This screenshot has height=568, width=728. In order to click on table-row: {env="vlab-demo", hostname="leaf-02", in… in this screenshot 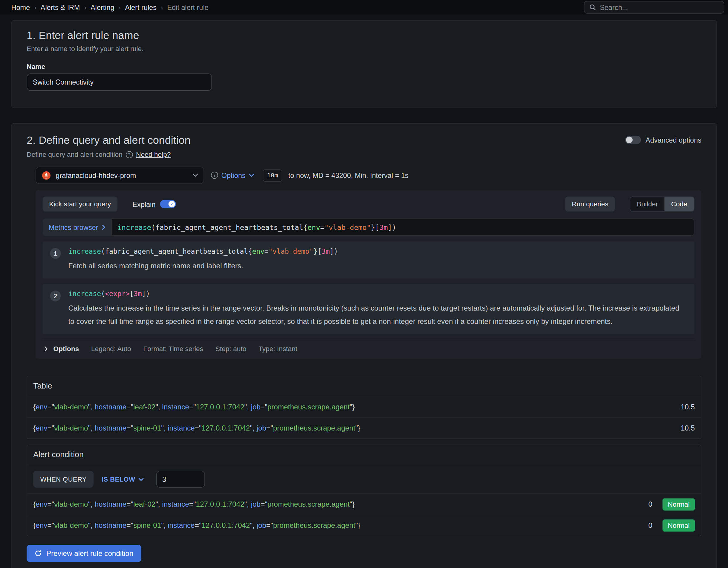, I will do `click(364, 407)`.